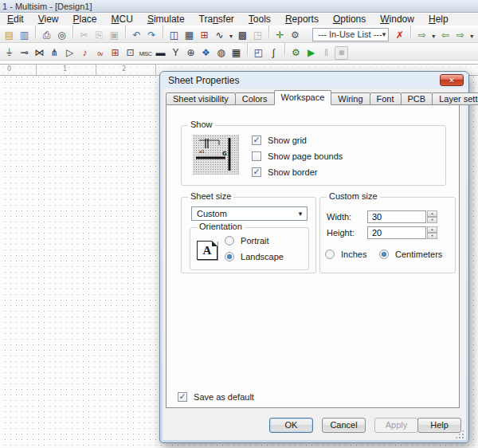 This screenshot has width=478, height=448. Describe the element at coordinates (311, 53) in the screenshot. I see `run-icon: ▶` at that location.